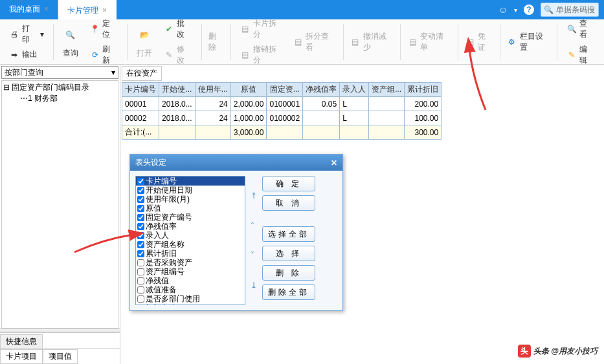 This screenshot has width=604, height=364. Describe the element at coordinates (289, 234) in the screenshot. I see `select-all-button: 选择全部` at that location.